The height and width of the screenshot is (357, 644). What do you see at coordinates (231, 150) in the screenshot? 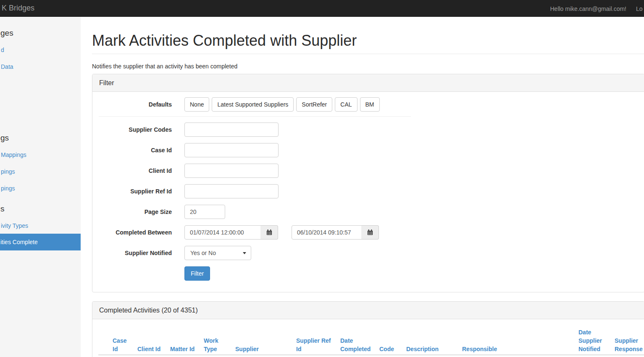
I see `case-id-input` at bounding box center [231, 150].